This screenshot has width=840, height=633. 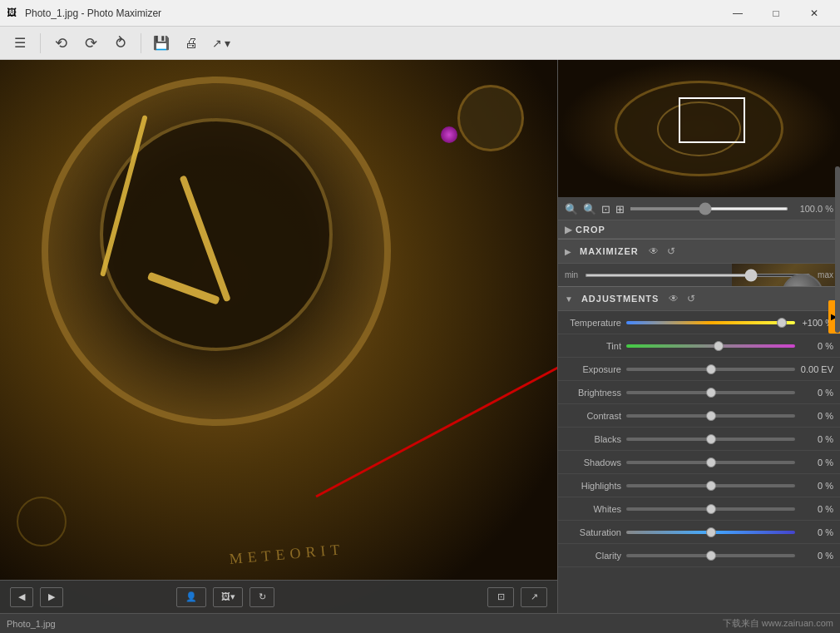 I want to click on next-image-button: ▶, so click(x=52, y=597).